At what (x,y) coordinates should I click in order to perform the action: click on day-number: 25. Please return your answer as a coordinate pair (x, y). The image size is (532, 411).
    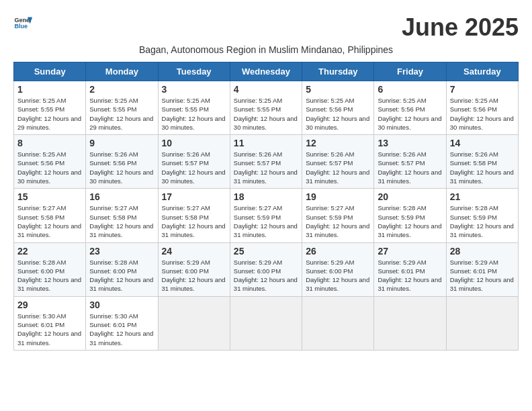
    Looking at the image, I should click on (266, 251).